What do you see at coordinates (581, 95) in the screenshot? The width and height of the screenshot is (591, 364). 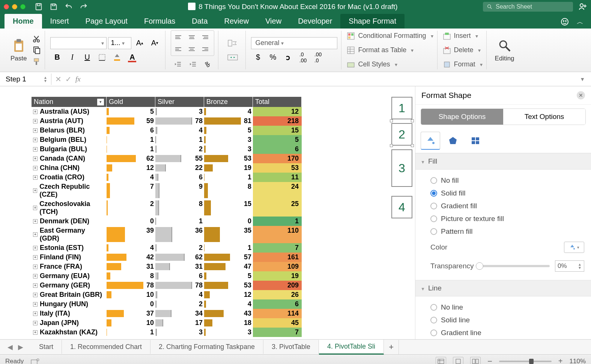 I see `close-panel-icon: ✕` at bounding box center [581, 95].